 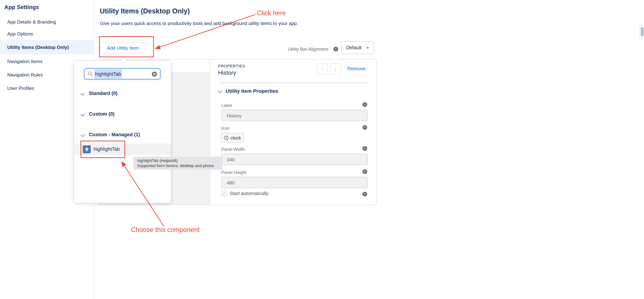 What do you see at coordinates (236, 138) in the screenshot?
I see `icon-picker-value: clock` at bounding box center [236, 138].